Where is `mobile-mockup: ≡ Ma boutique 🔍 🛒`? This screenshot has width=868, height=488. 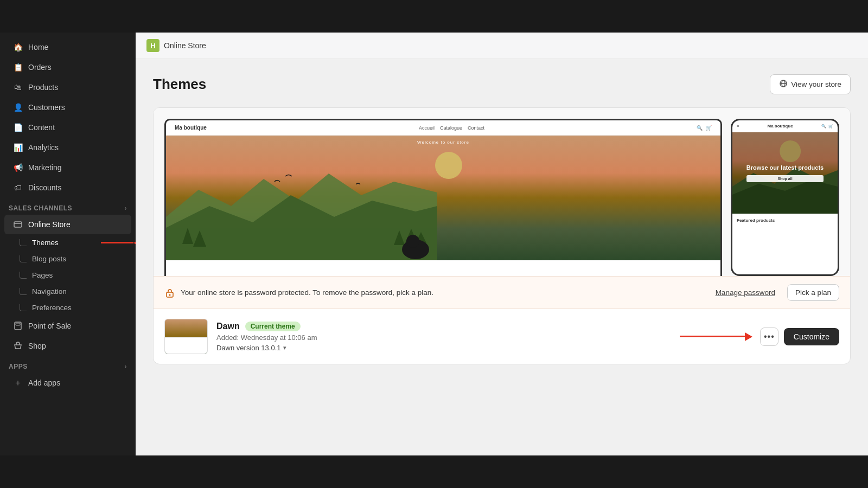
mobile-mockup: ≡ Ma boutique 🔍 🛒 is located at coordinates (785, 197).